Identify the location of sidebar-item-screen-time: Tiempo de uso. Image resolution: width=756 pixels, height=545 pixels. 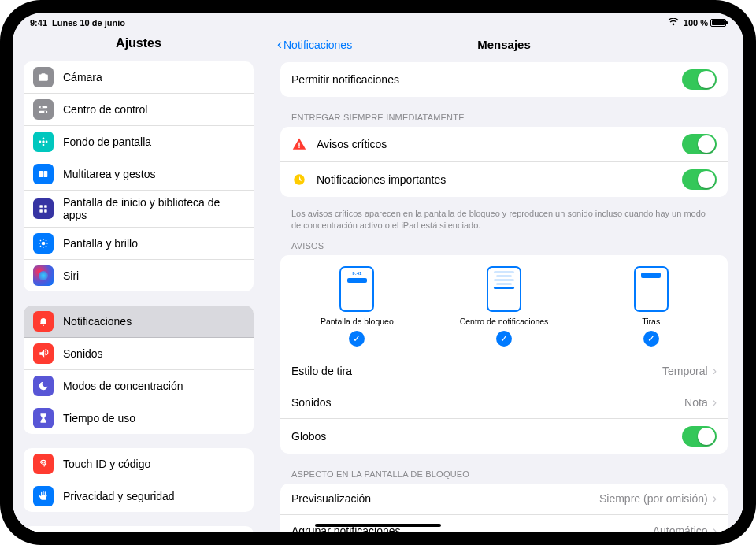
(139, 418).